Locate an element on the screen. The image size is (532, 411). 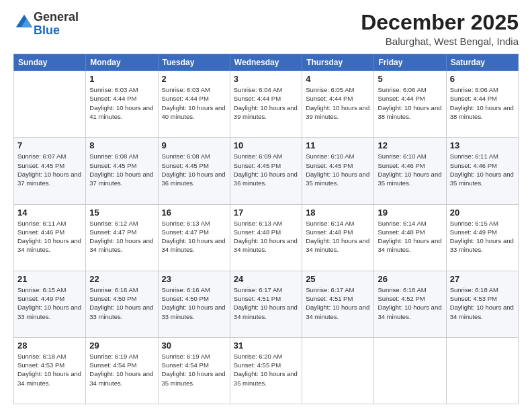
calendar-header-monday: Monday is located at coordinates (122, 63).